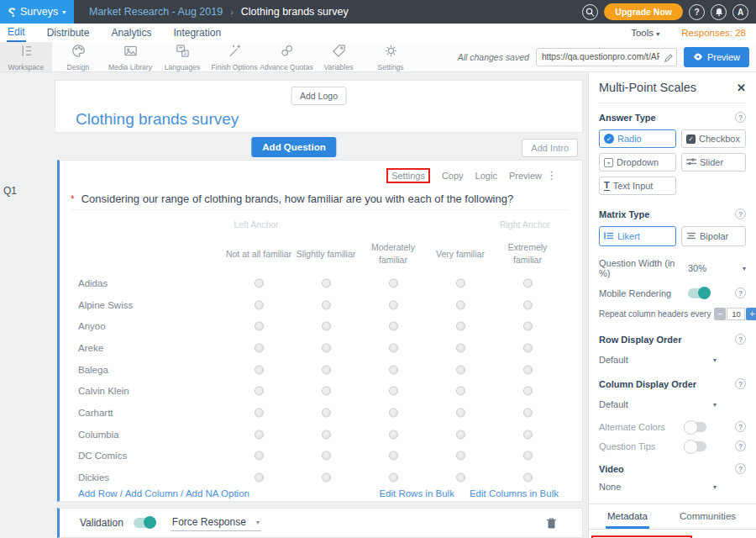 This screenshot has height=538, width=756. What do you see at coordinates (736, 314) in the screenshot?
I see `repeat-headers-value: 10` at bounding box center [736, 314].